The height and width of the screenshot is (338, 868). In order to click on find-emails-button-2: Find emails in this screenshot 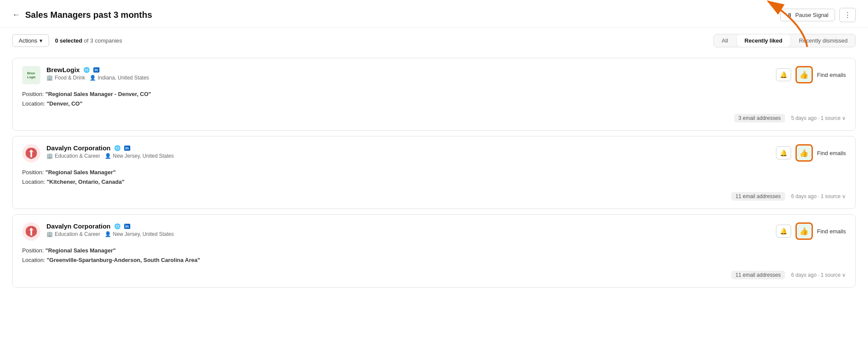, I will do `click(832, 153)`.